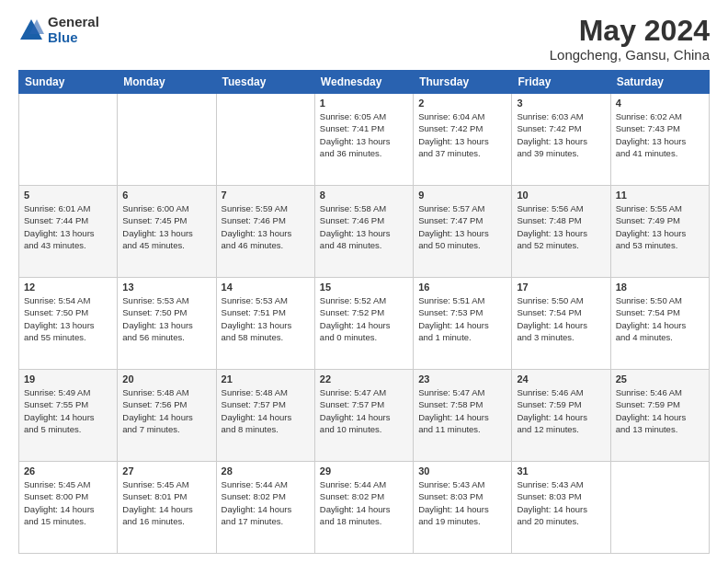 This screenshot has height=563, width=728. Describe the element at coordinates (462, 134) in the screenshot. I see `day-info: Sunrise: 6:04 AM Sunset: 7:42 PM Dayligh…` at that location.